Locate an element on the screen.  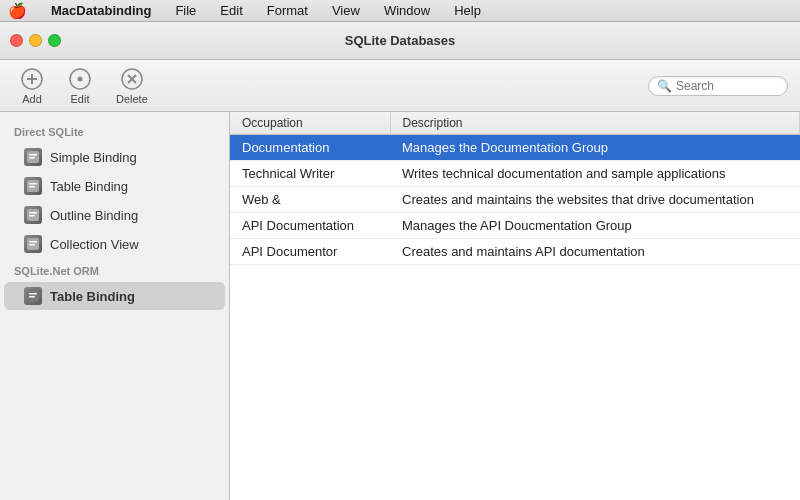
apple-menu-icon: 🍎 is located at coordinates (18, 11).